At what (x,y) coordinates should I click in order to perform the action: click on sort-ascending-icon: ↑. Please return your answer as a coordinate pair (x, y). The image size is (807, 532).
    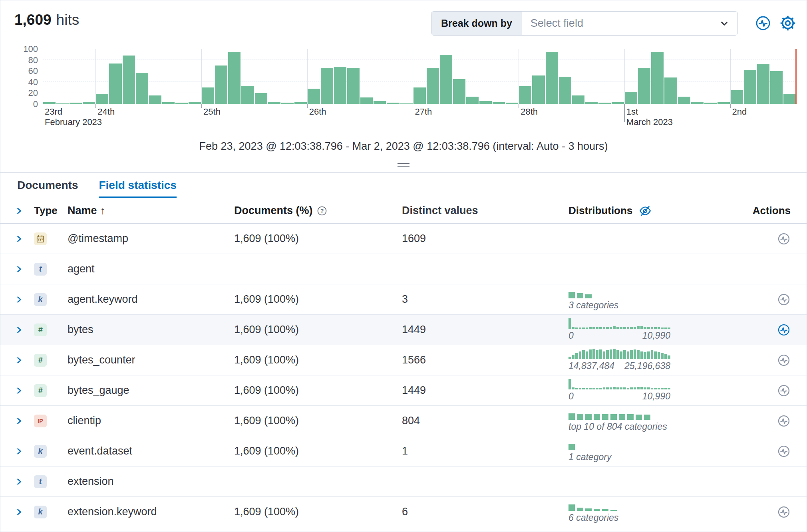
    Looking at the image, I should click on (103, 211).